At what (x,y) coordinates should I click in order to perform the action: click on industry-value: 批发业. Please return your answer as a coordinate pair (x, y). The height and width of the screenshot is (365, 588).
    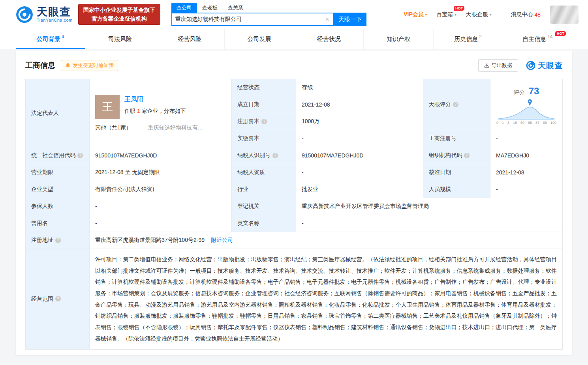
    Looking at the image, I should click on (360, 189).